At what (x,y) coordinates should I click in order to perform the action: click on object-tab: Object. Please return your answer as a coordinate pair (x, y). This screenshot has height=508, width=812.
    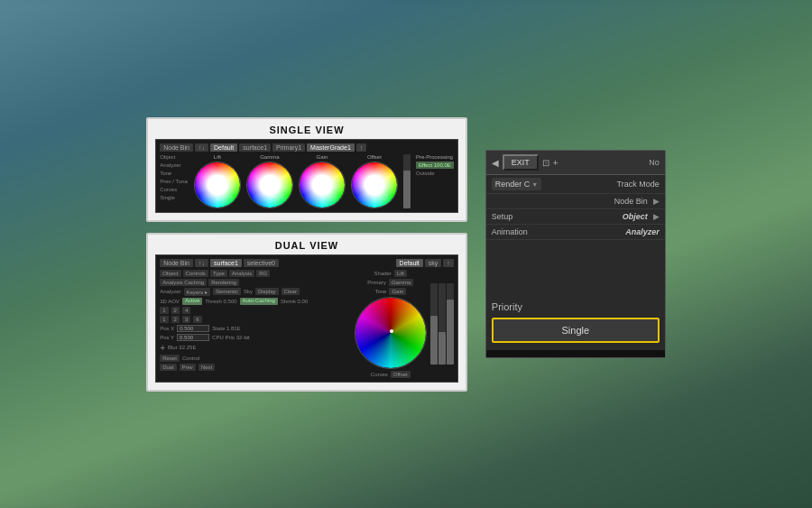
    Looking at the image, I should click on (170, 273).